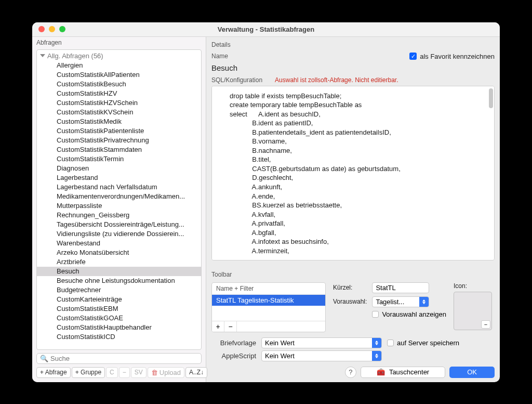 This screenshot has width=532, height=404. I want to click on scrollbar-thumb, so click(491, 98).